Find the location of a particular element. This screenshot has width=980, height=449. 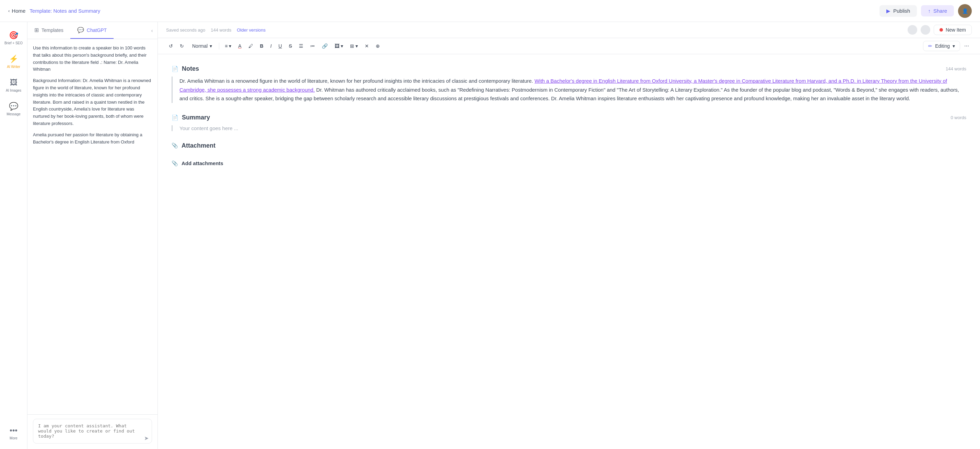

panel: ⊞ Templates 💬 ChatGPT ‹ Use this informa… is located at coordinates (93, 236).